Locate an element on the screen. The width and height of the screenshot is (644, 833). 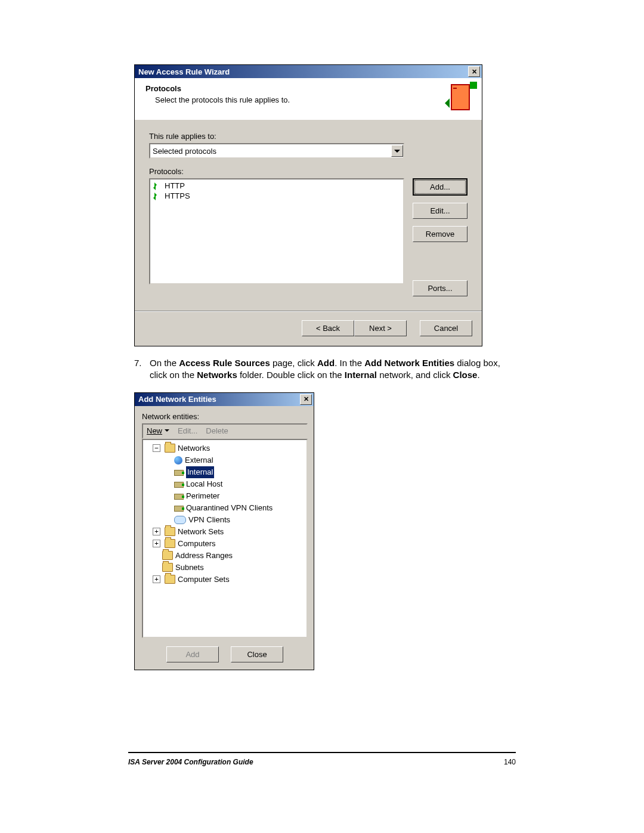
tree-node-subnets: Subnets is located at coordinates (225, 568).